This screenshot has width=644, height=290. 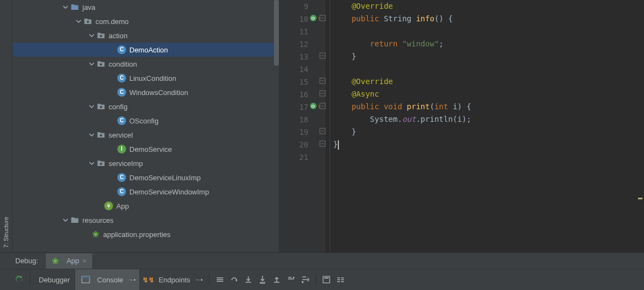 I want to click on tree-item-serviceimp: serviceImp, so click(x=146, y=163).